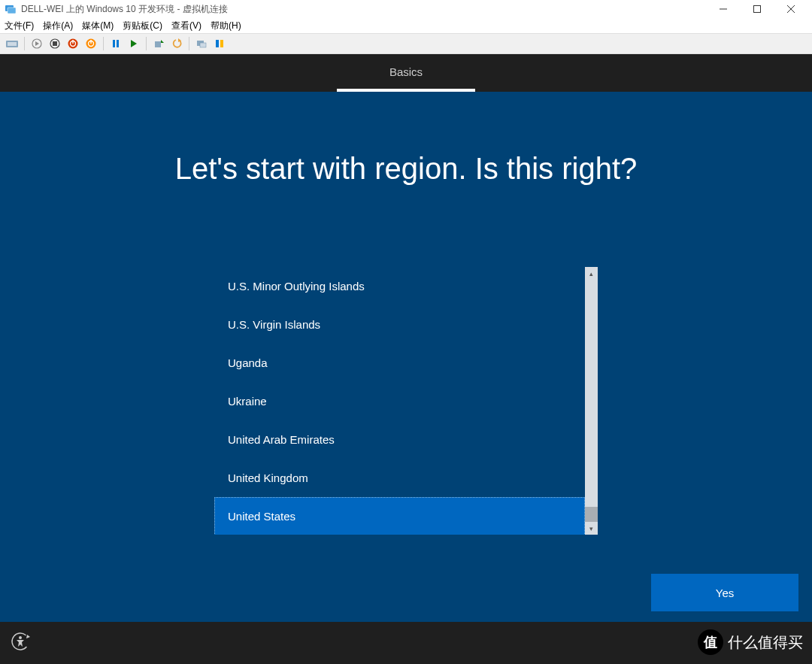  What do you see at coordinates (143, 26) in the screenshot?
I see `menu-clipboard: 剪贴板(C)` at bounding box center [143, 26].